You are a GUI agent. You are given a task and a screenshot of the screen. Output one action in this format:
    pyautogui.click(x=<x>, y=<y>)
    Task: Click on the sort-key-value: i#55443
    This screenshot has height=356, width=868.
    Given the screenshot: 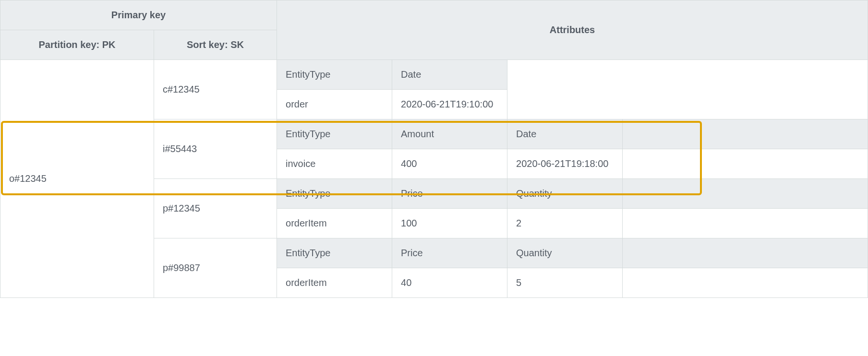 What is the action you would take?
    pyautogui.click(x=216, y=149)
    